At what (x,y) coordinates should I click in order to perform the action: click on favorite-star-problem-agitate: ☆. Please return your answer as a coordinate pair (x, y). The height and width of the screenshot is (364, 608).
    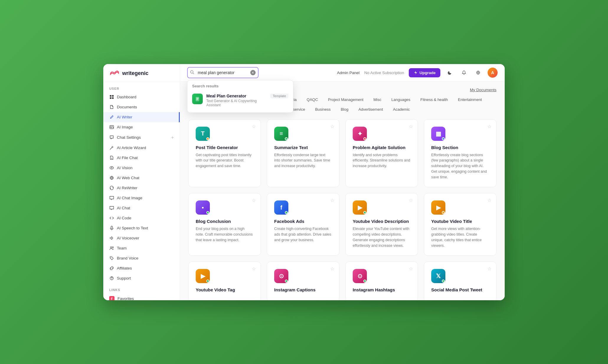
    Looking at the image, I should click on (411, 126).